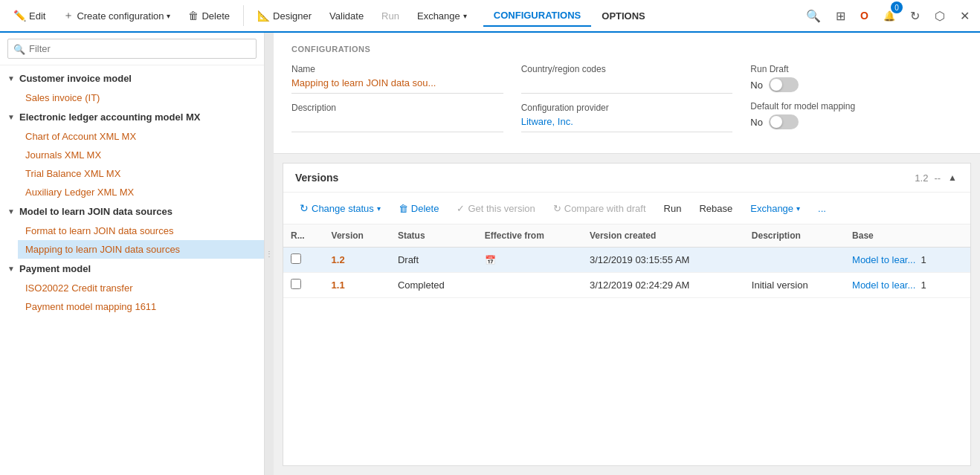 The image size is (980, 475). What do you see at coordinates (419, 208) in the screenshot?
I see `delete-version-button: 🗑 Delete` at bounding box center [419, 208].